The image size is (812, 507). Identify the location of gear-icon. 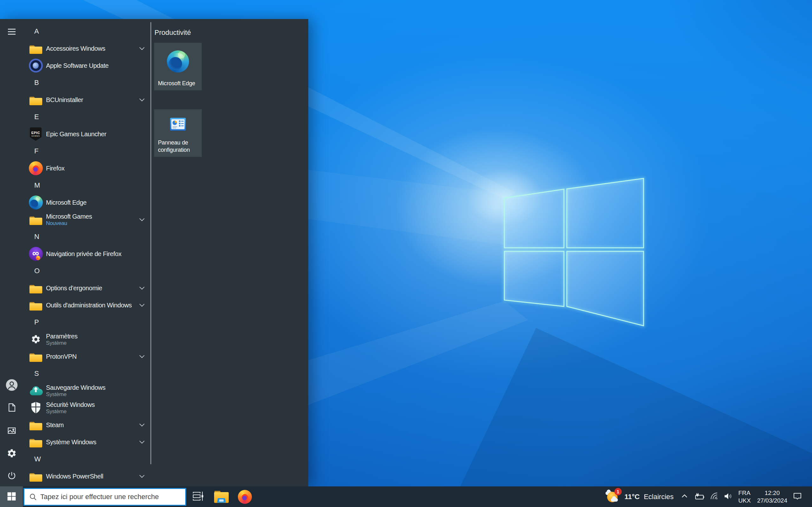
(12, 454).